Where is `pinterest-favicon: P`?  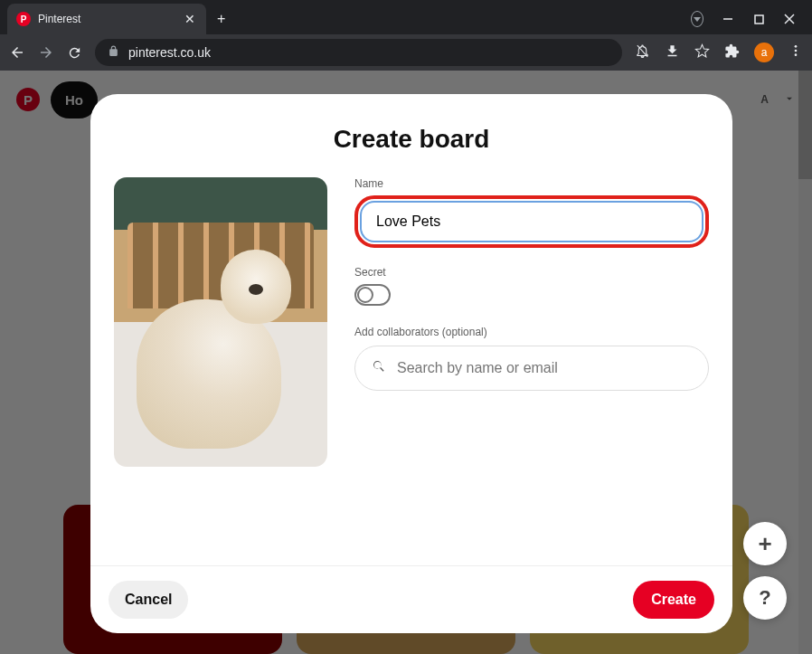
pinterest-favicon: P is located at coordinates (24, 19).